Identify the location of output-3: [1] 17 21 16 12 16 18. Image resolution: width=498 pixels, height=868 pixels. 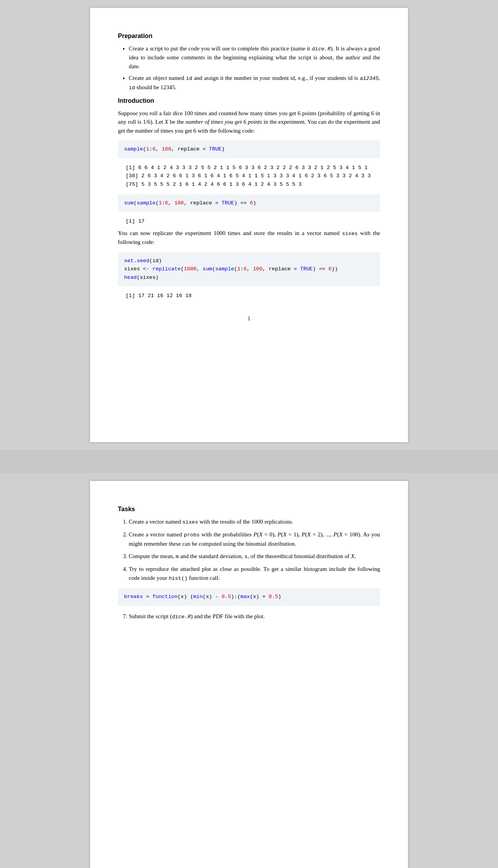
(253, 296).